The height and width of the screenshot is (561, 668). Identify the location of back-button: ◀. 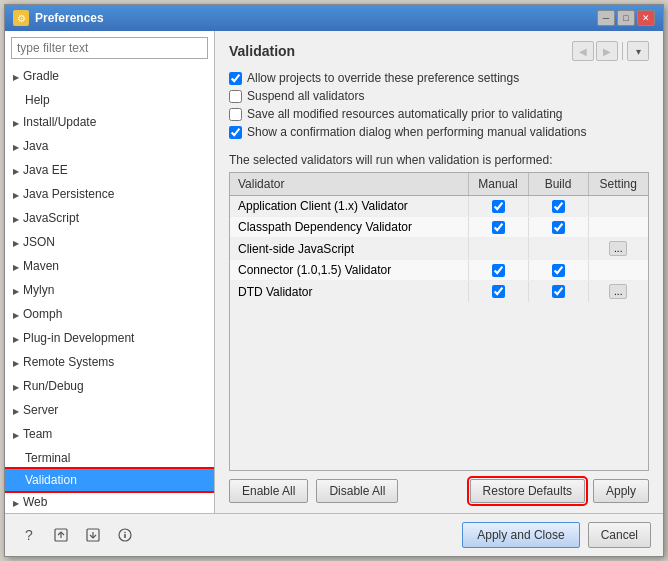
(583, 51).